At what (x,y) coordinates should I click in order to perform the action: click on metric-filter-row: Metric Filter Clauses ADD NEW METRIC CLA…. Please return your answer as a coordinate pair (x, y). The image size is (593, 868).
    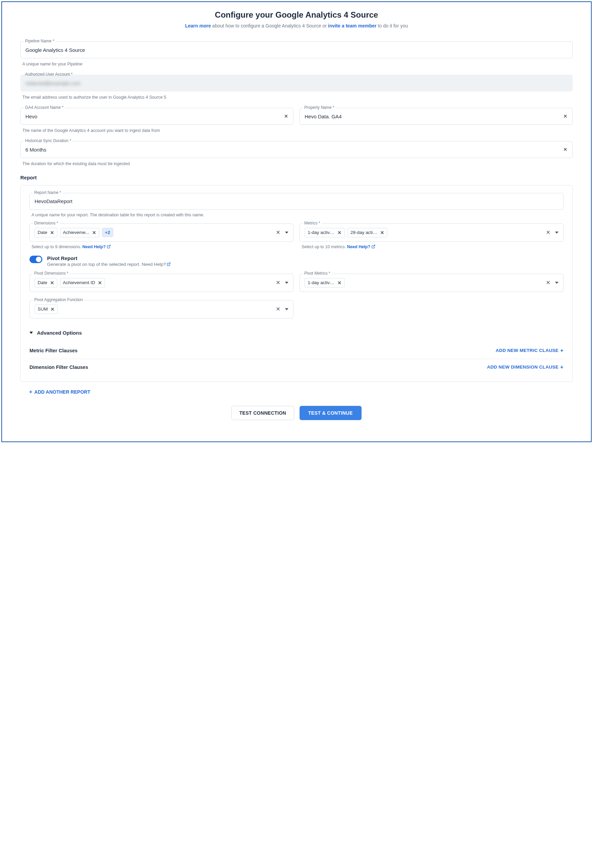
    Looking at the image, I should click on (296, 351).